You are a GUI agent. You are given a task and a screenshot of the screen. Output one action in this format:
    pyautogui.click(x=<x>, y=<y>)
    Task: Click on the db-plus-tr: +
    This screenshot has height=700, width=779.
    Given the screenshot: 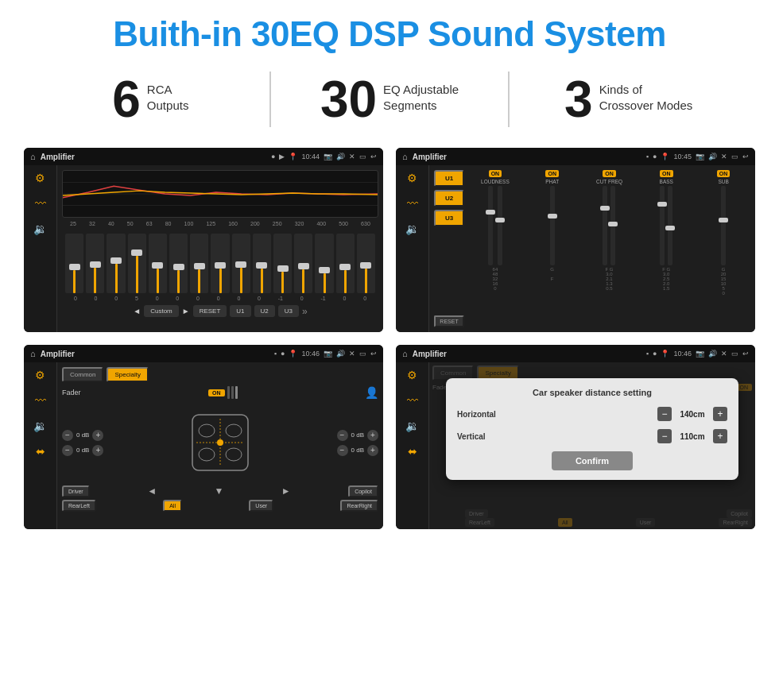 What is the action you would take?
    pyautogui.click(x=373, y=435)
    